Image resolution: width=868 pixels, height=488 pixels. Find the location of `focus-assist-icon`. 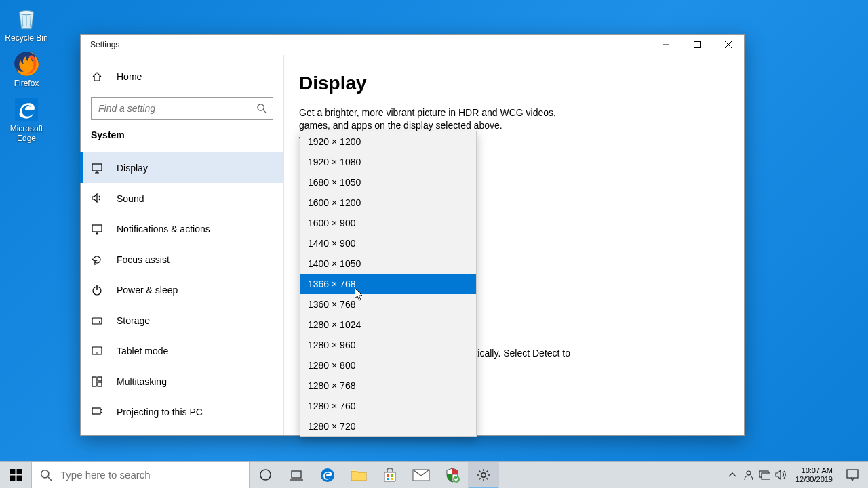

focus-assist-icon is located at coordinates (97, 260).